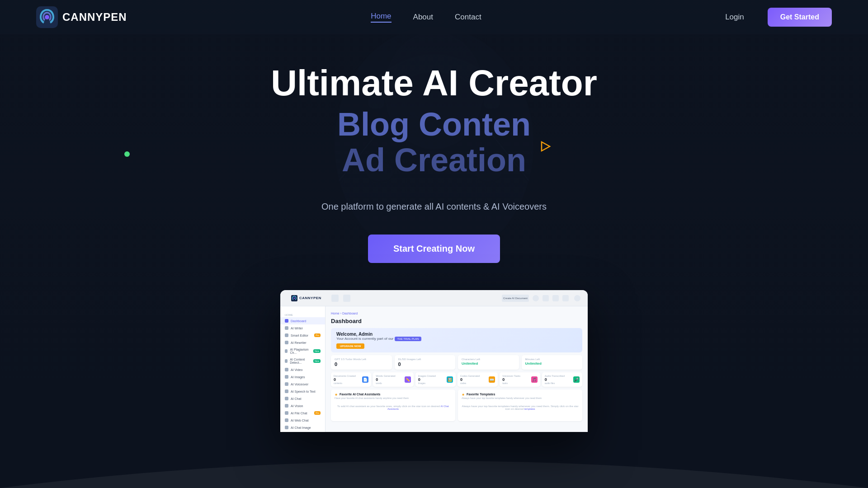 The image size is (868, 488). I want to click on brand-name: CANNYPEN, so click(95, 17).